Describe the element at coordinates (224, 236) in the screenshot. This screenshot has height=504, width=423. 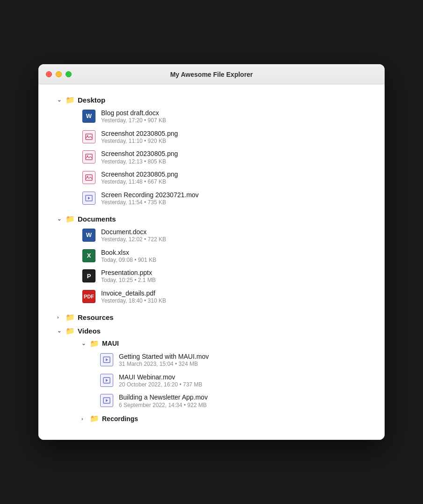
I see `list-item: W Document.docx Yesterday, 12:02 • 722 K…` at that location.